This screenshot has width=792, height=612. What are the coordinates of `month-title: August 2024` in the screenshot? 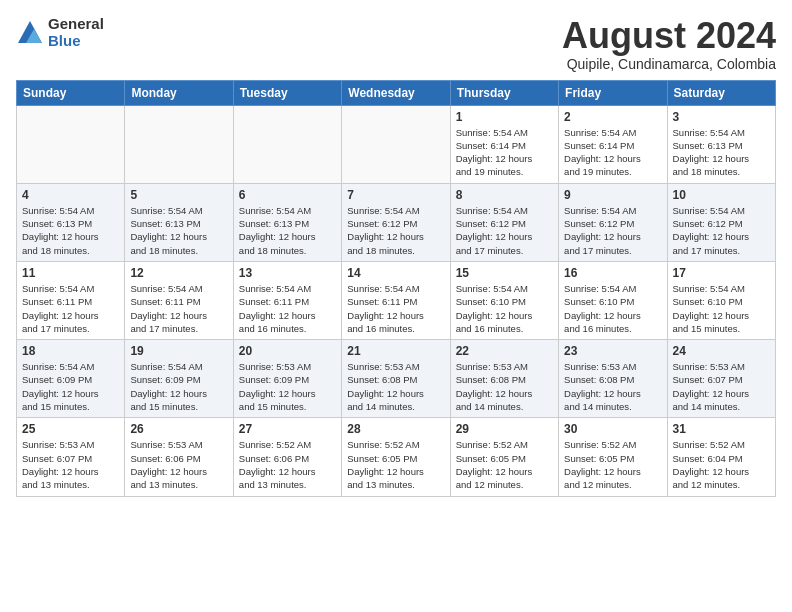 It's located at (669, 36).